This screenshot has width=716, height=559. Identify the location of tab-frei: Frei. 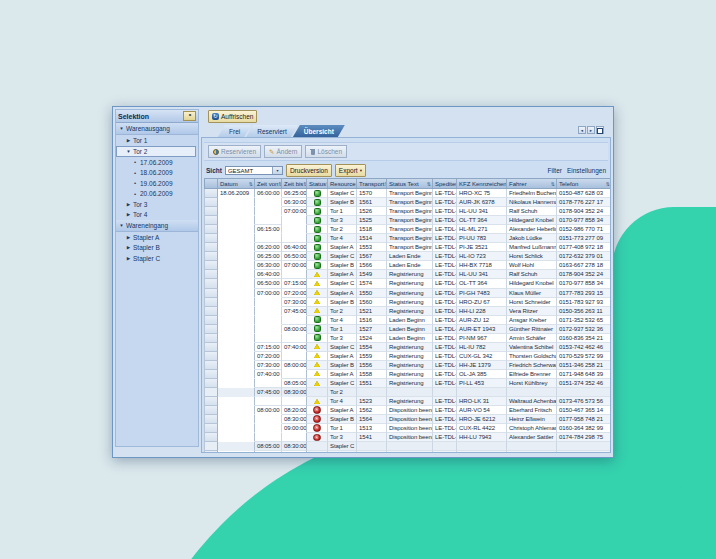
(234, 131).